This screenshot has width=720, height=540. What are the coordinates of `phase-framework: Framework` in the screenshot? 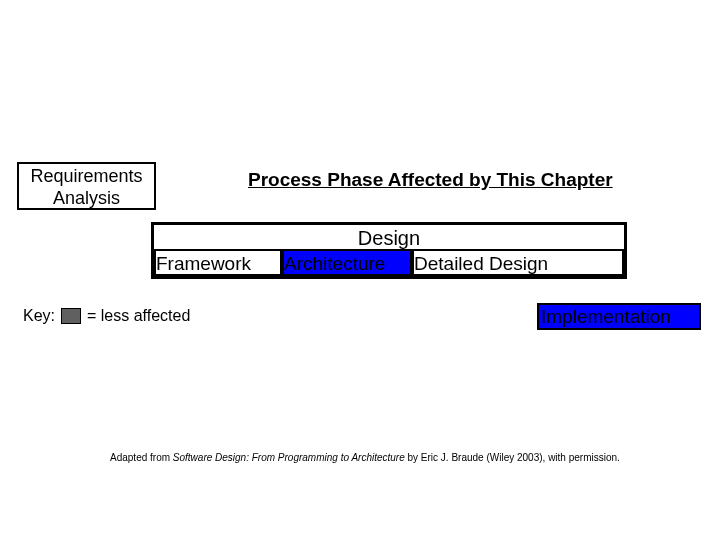 It's located at (218, 262).